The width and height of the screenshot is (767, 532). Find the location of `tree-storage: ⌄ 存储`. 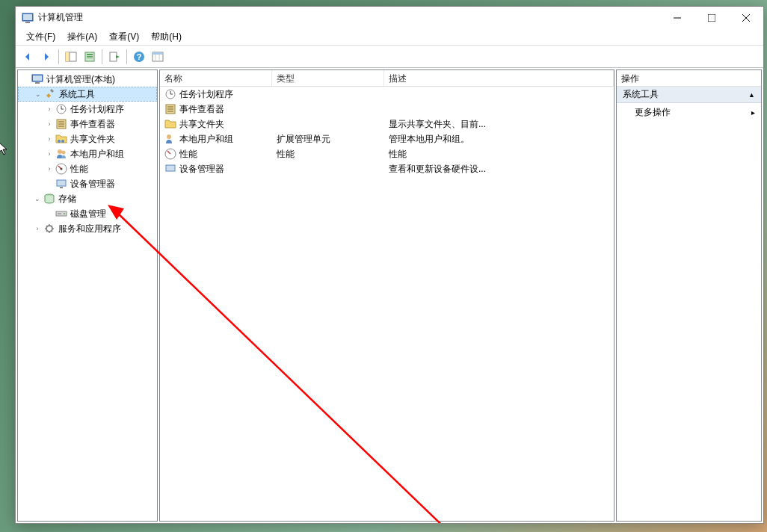

tree-storage: ⌄ 存储 is located at coordinates (87, 199).